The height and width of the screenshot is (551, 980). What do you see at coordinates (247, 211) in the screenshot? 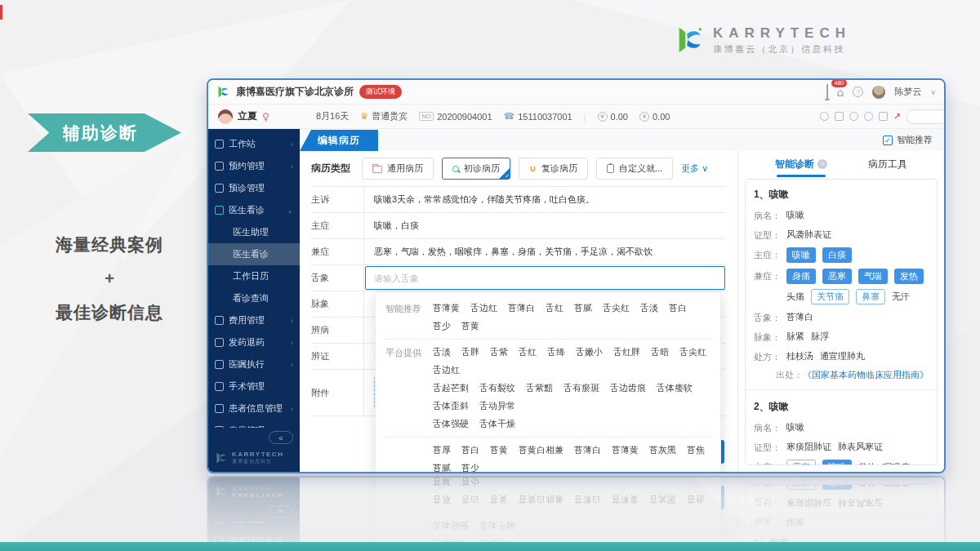
I see `sidebar-item-label: 医生看诊` at bounding box center [247, 211].